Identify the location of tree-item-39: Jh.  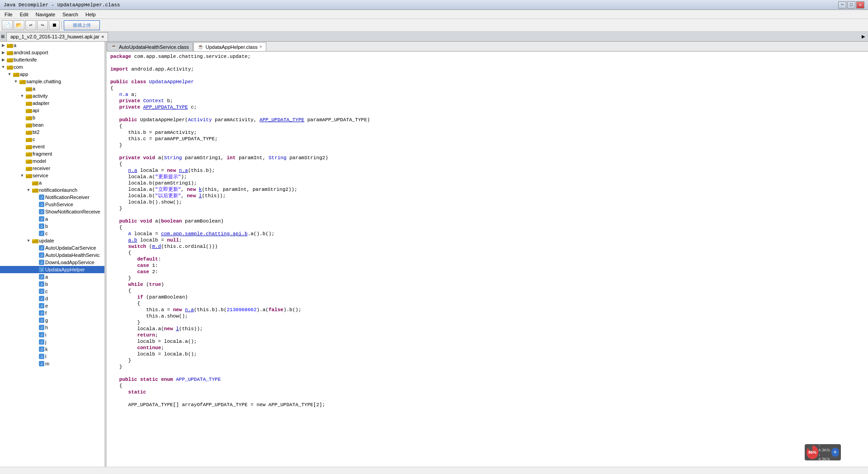
(52, 327).